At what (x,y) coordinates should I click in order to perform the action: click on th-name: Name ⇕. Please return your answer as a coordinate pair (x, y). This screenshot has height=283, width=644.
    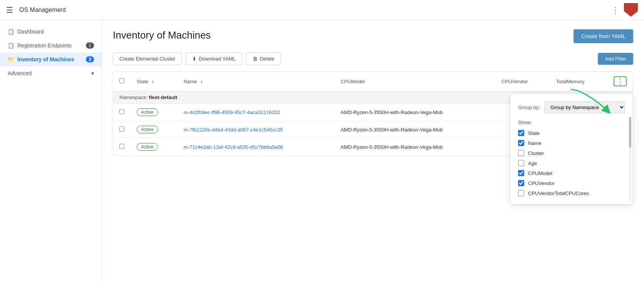
    Looking at the image, I should click on (256, 82).